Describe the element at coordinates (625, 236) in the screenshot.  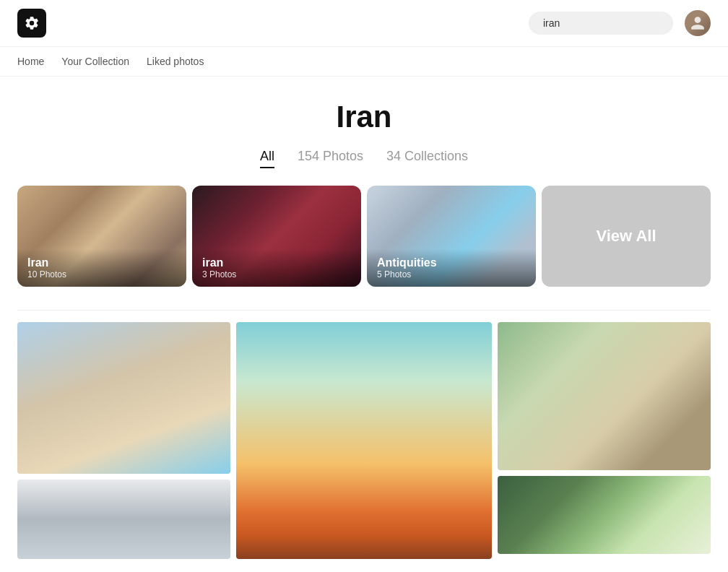
I see `view-all-label: View All` at that location.